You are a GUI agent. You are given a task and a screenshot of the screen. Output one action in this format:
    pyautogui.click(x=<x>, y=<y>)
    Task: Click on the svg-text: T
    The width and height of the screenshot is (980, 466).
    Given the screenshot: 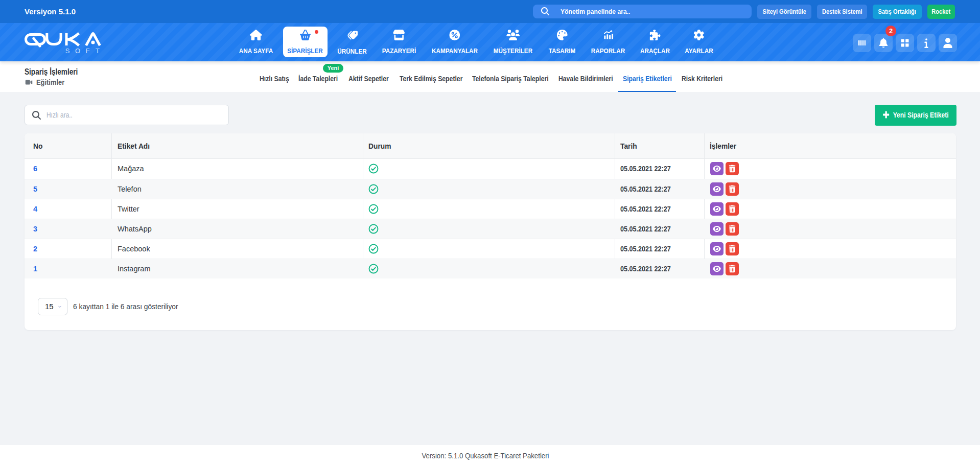 What is the action you would take?
    pyautogui.click(x=98, y=51)
    